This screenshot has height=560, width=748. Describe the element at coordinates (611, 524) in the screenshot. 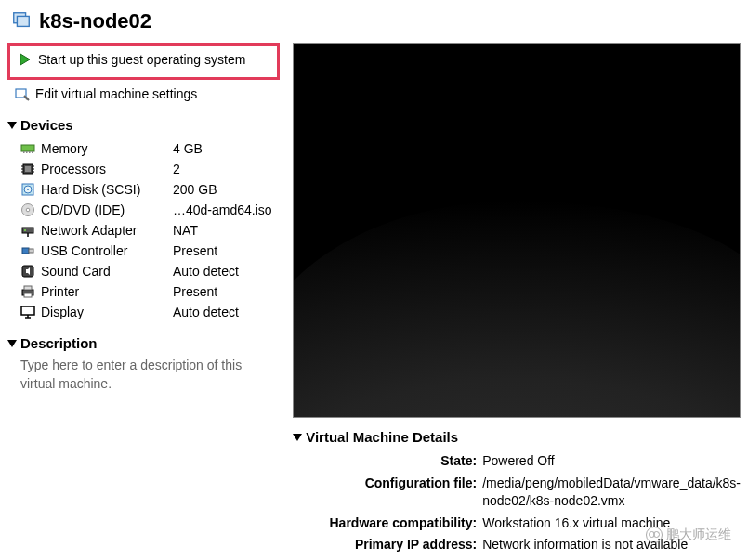

I see `details-value: Workstation 16.x virtual machine` at that location.